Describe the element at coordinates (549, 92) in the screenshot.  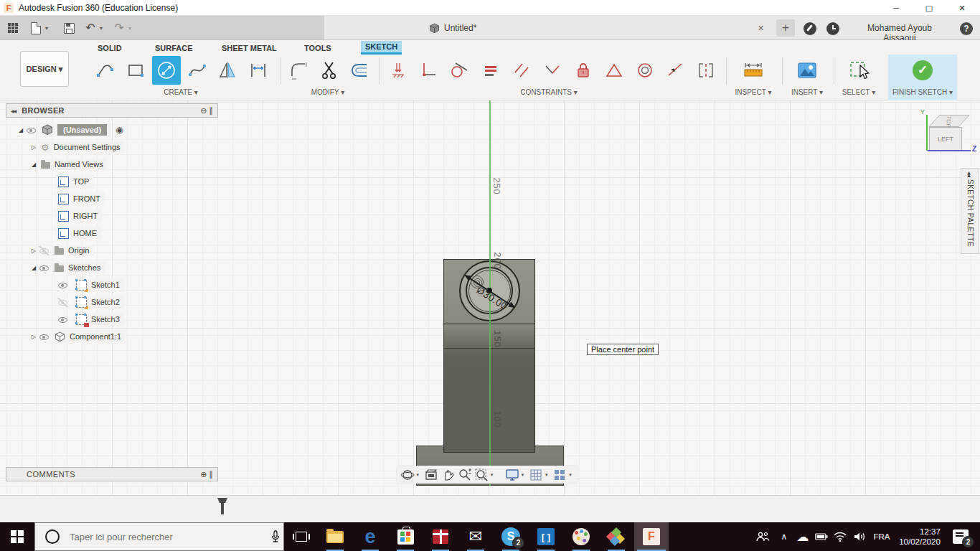
I see `constraints-group-label: CONSTRAINTS ▾` at that location.